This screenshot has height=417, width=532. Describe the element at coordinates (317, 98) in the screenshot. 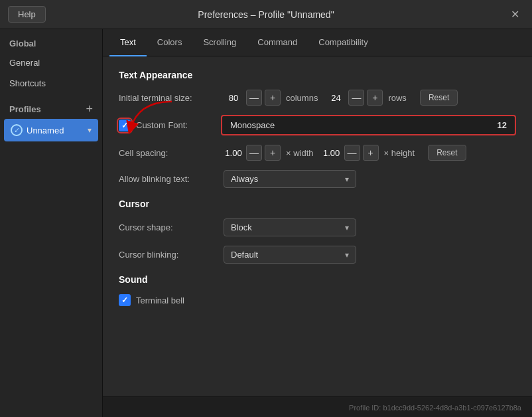

I see `initial-size-row: Initial terminal size: 80 — + columns 24…` at that location.